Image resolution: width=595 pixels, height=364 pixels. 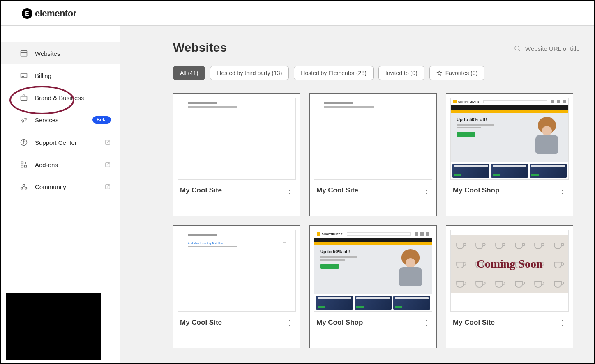 I want to click on sidebar-item-label: Brand & Business, so click(x=59, y=98).